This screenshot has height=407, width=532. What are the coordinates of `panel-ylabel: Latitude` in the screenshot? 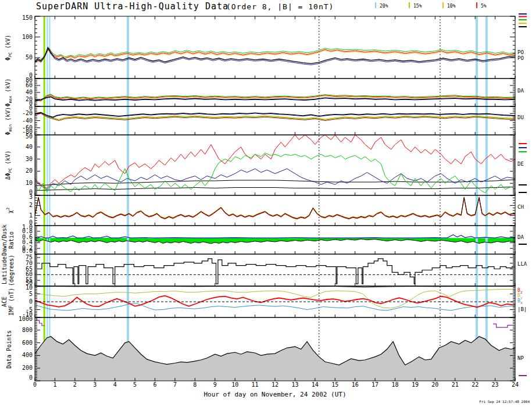 It's located at (5, 270).